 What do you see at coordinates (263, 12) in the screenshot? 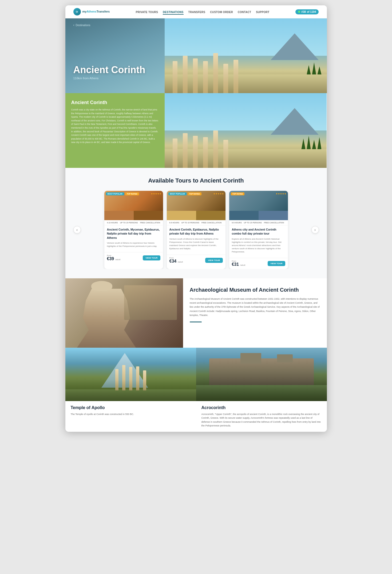
I see `nav-support: SUPPORT` at bounding box center [263, 12].